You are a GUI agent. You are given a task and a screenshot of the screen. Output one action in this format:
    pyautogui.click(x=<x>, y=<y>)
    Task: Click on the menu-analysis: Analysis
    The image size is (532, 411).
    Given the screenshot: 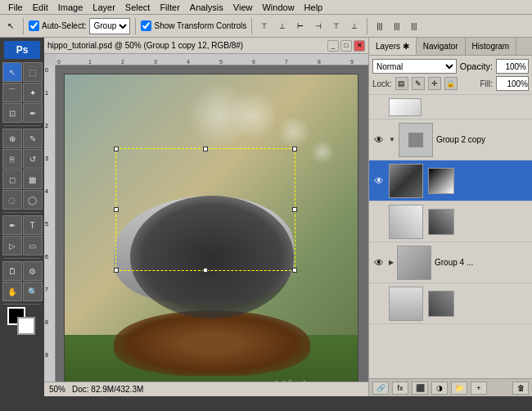 What is the action you would take?
    pyautogui.click(x=206, y=7)
    